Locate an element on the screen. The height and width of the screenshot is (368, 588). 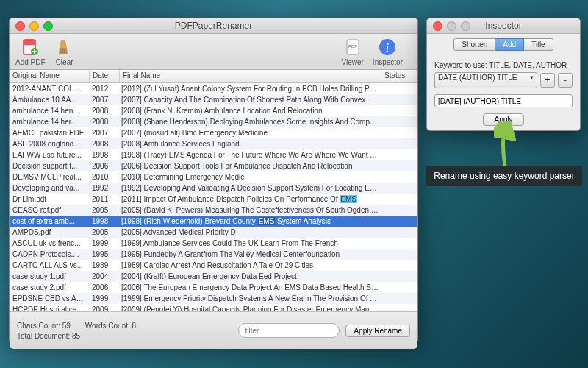
keyword-label: Keyword to use: TITLE, DATE, AUTHOR is located at coordinates (503, 65).